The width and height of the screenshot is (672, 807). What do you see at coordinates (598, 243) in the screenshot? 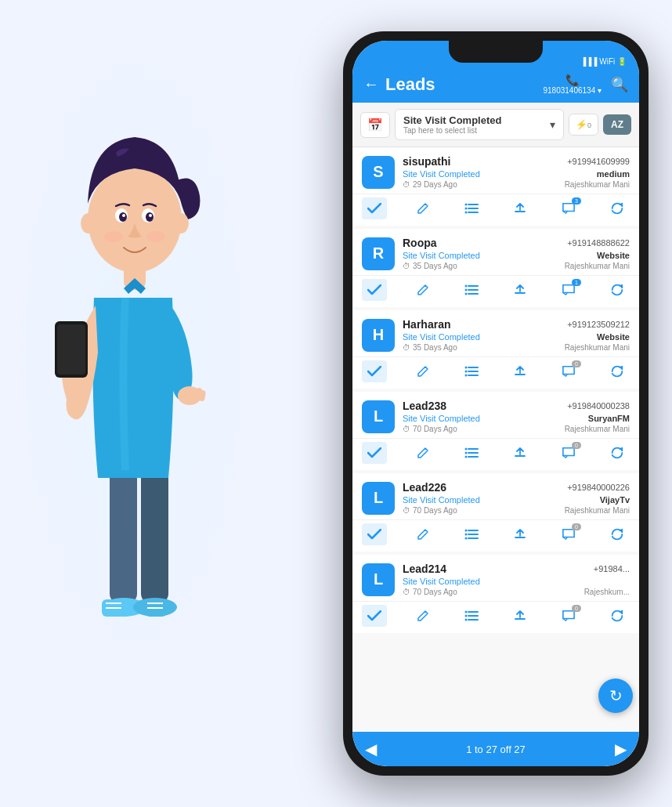
I see `lead-phone: +919148888622` at bounding box center [598, 243].